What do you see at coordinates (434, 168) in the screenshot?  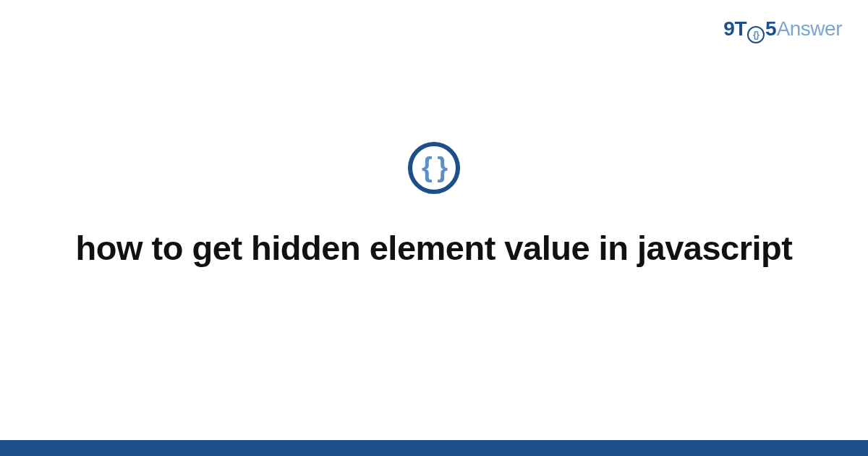 I see `code-braces-icon: { }` at bounding box center [434, 168].